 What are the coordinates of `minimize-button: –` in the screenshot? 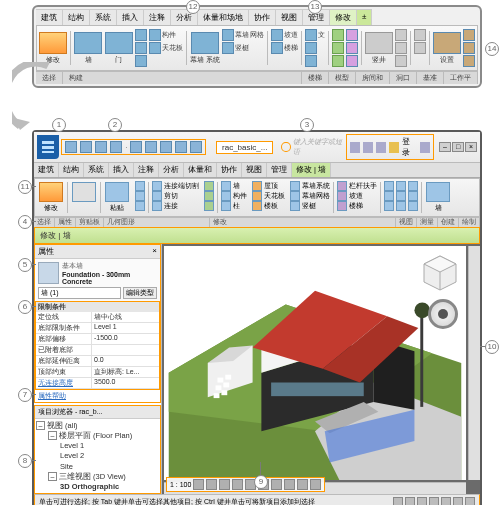 It's located at (445, 147).